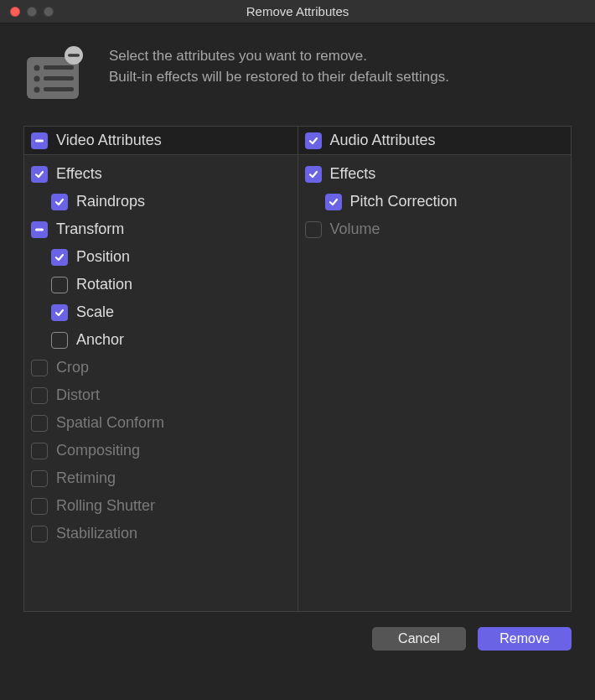 This screenshot has width=595, height=700. What do you see at coordinates (355, 230) in the screenshot?
I see `volume-label: Volume` at bounding box center [355, 230].